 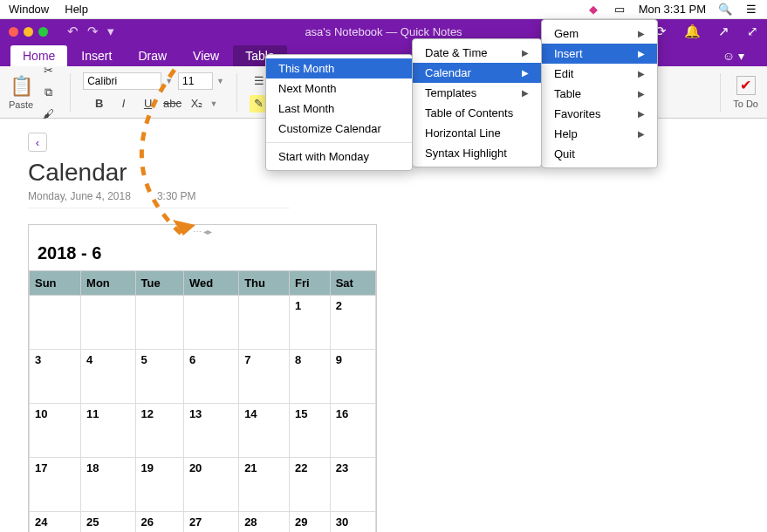 What do you see at coordinates (206, 56) in the screenshot?
I see `tab-view: View` at bounding box center [206, 56].